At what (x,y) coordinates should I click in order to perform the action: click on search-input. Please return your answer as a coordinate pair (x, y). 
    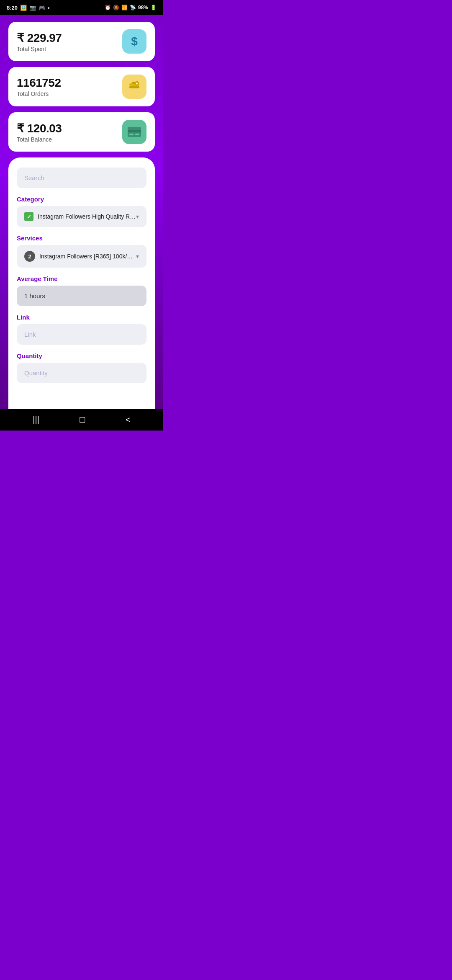
    Looking at the image, I should click on (82, 178).